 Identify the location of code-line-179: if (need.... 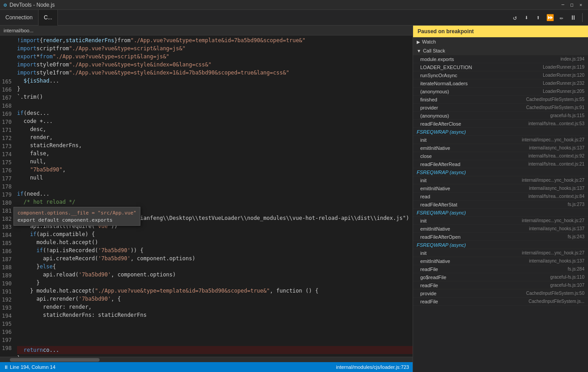
(215, 194).